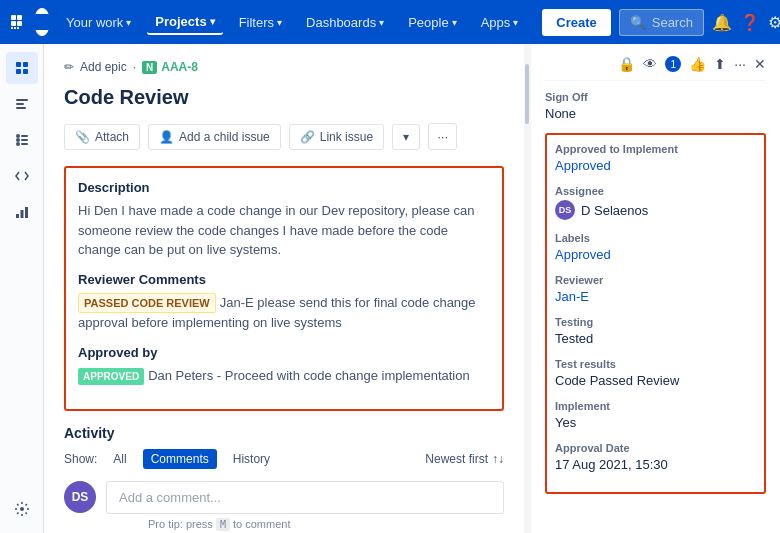  I want to click on approved-to-implement-field: Approved to Implement Approved, so click(656, 158).